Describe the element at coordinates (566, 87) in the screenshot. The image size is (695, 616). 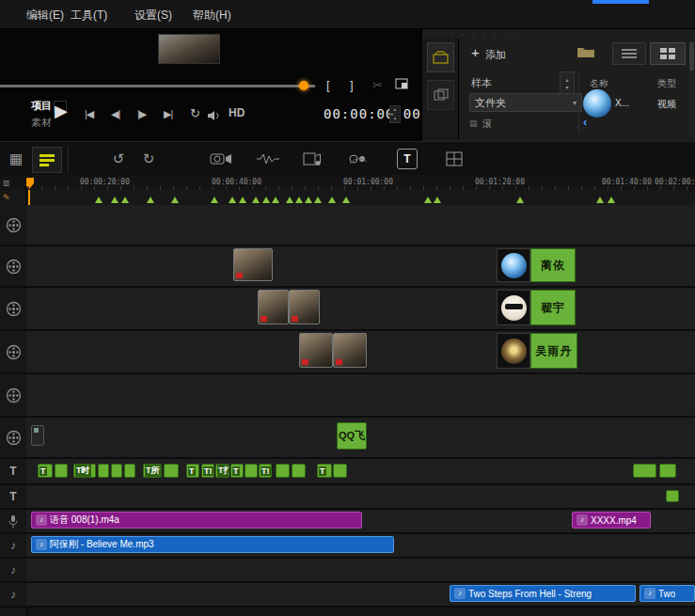
I see `spin-down-icon: ▾` at that location.